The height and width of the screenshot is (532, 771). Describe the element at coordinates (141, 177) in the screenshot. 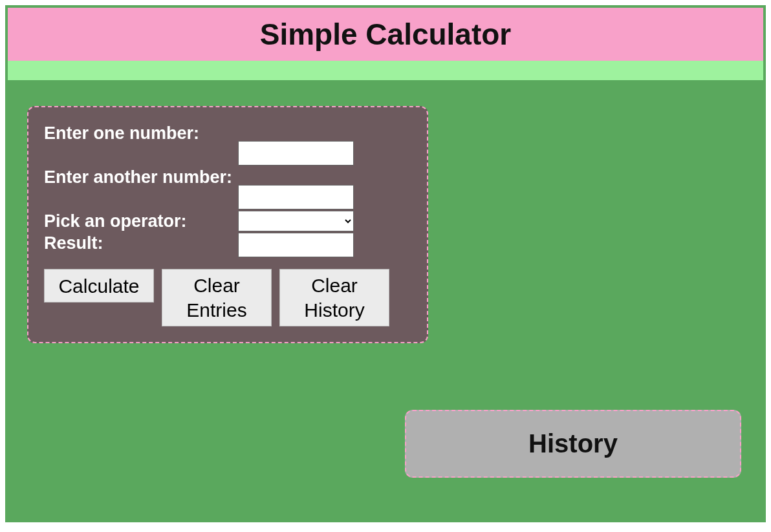

I see `label-second-number: Enter another number:` at that location.